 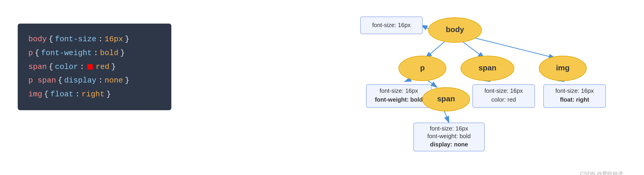 I want to click on code-line-5: img { float : right }, so click(x=95, y=94).